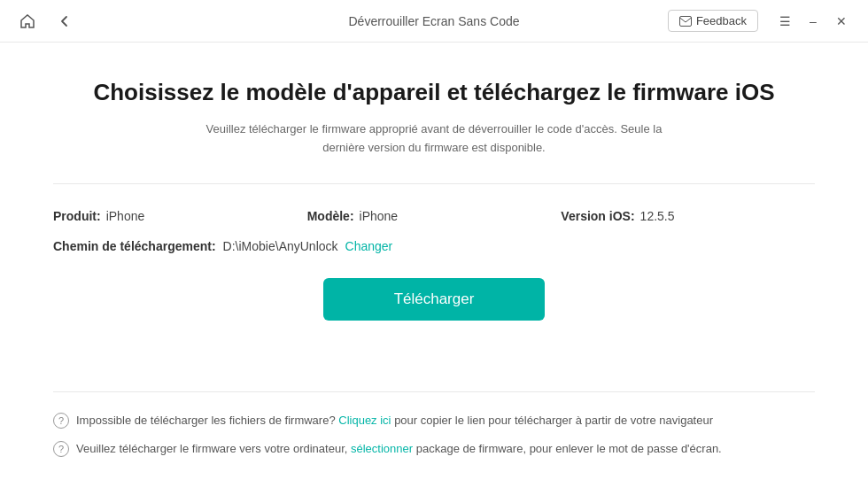 Image resolution: width=868 pixels, height=503 pixels. I want to click on app-title-text: Déverrouiller Ecran Sans Code, so click(434, 21).